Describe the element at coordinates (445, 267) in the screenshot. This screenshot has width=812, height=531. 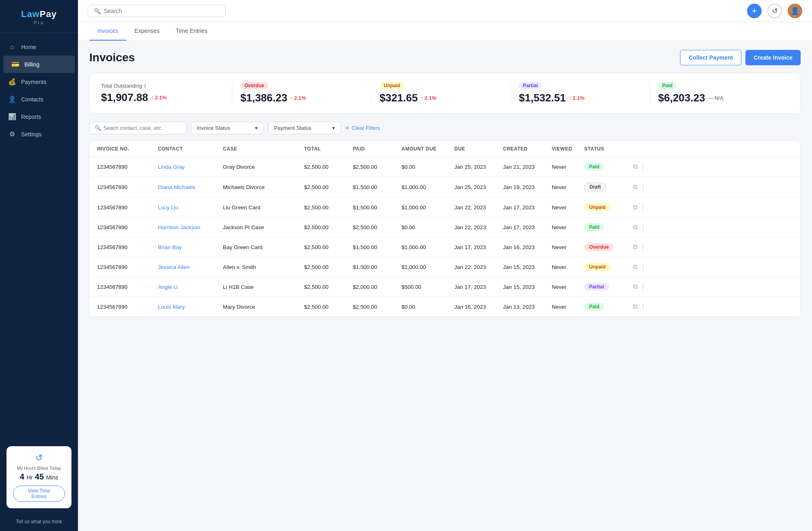
I see `table-row: 1234567890 Jessica Allen Allen v. Smith …` at that location.